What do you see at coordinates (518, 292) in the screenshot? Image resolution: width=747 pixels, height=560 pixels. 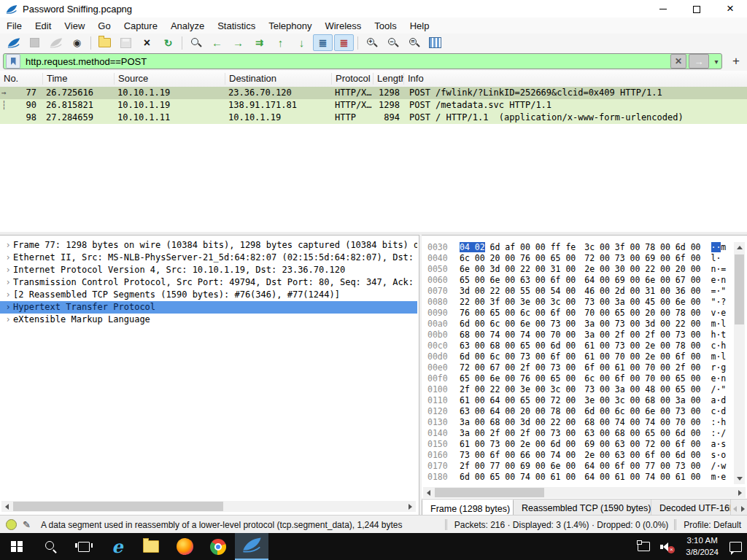 I see `hex-bytes-left: 3d 00 22 00 55 00 54 00` at bounding box center [518, 292].